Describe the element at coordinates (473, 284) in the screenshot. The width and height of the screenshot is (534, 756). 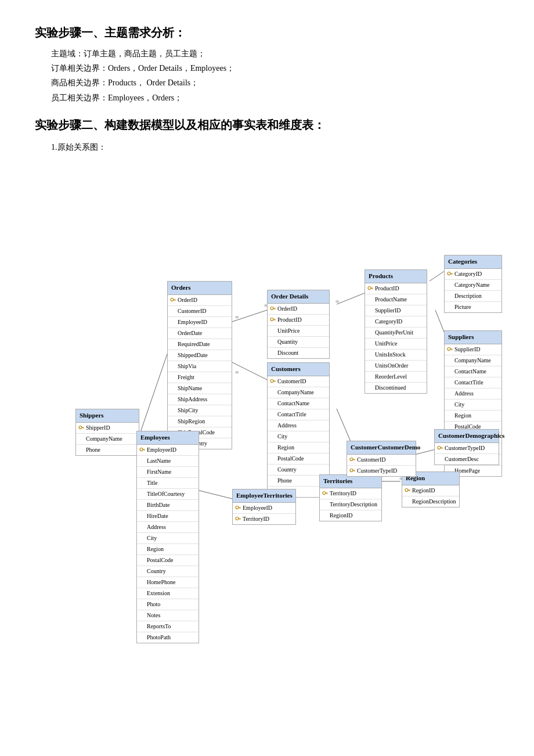
I see `categories-table: Categories CategoryID CategoryName Descr…` at that location.